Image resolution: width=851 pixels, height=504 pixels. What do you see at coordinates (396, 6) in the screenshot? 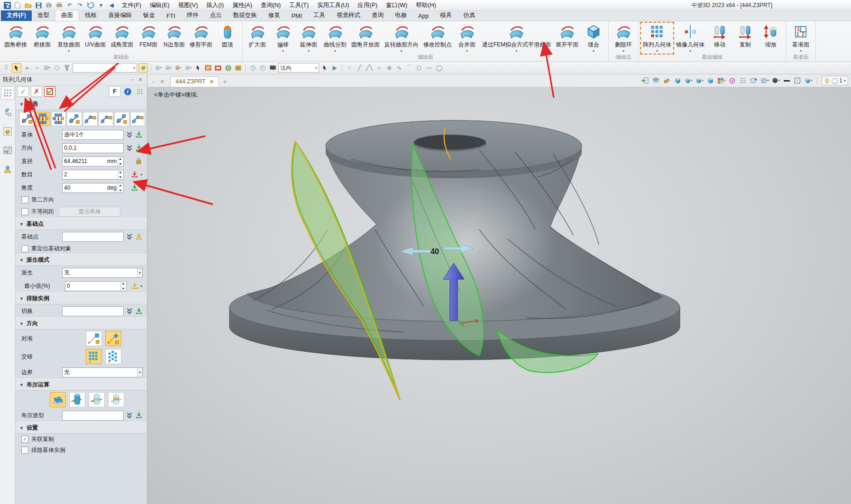
I see `menu-window: 窗口(W)` at bounding box center [396, 6].